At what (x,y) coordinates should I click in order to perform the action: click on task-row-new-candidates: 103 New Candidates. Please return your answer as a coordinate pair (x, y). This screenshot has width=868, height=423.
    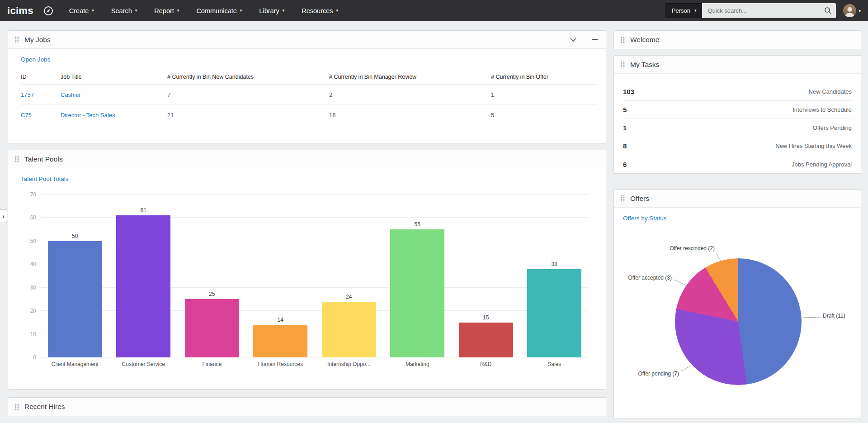
    Looking at the image, I should click on (737, 92).